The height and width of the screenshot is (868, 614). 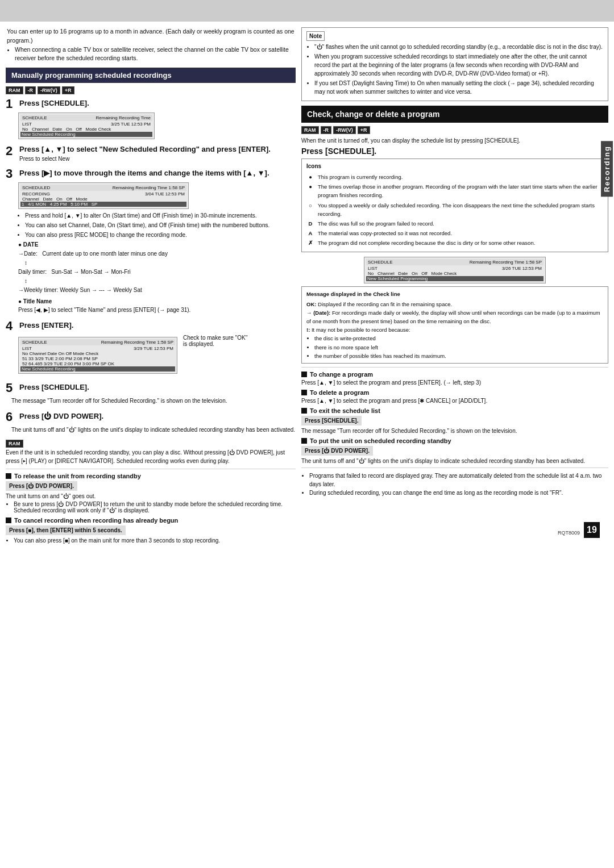 What do you see at coordinates (304, 441) in the screenshot?
I see `black-square-standby` at bounding box center [304, 441].